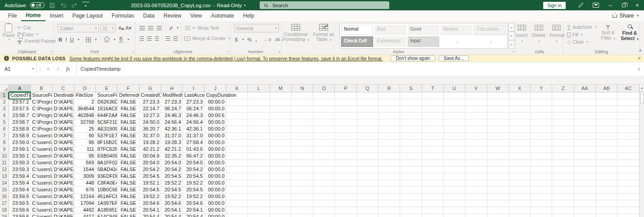  Describe the element at coordinates (41, 95) in the screenshot. I see `cell-B1: SourceFile` at that location.